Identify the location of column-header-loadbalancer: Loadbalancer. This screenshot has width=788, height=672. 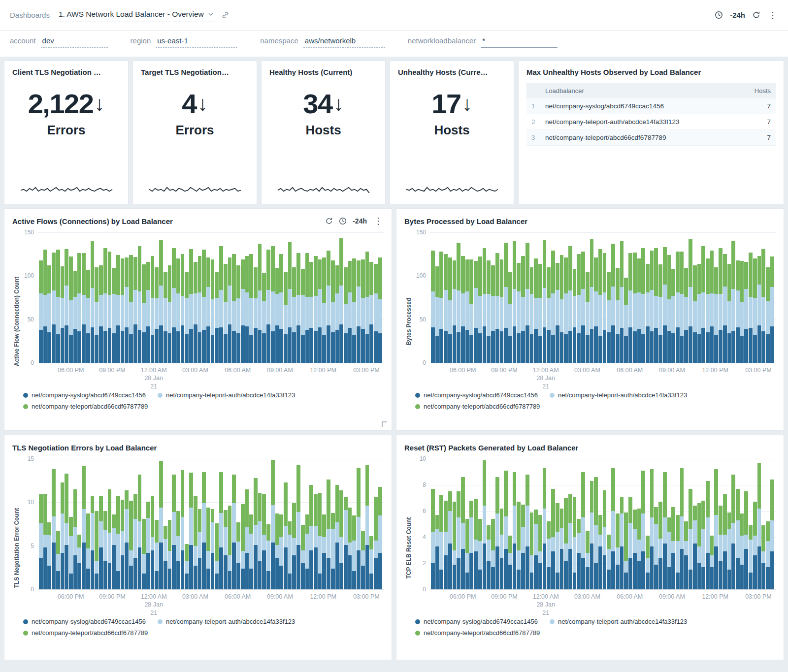
(642, 91).